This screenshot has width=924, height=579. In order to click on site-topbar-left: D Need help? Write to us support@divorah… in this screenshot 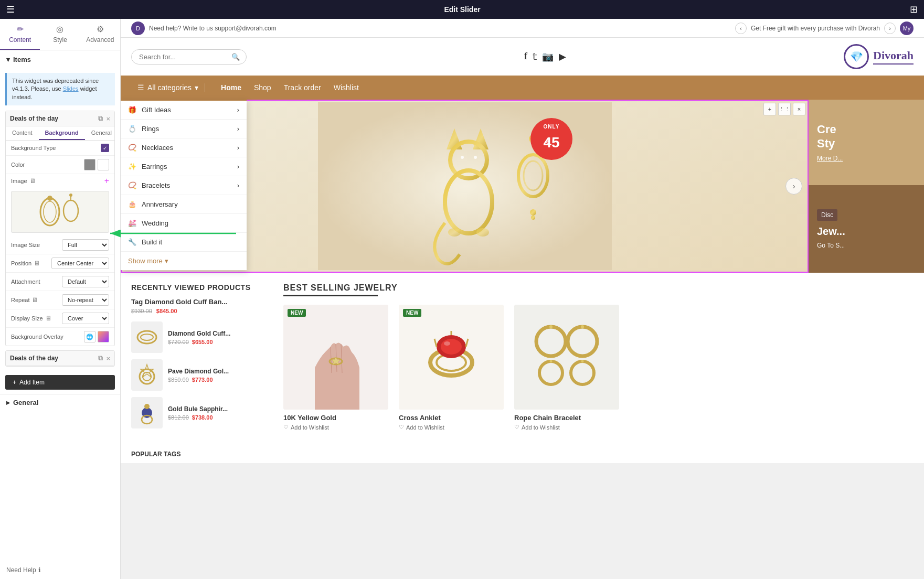, I will do `click(204, 28)`.